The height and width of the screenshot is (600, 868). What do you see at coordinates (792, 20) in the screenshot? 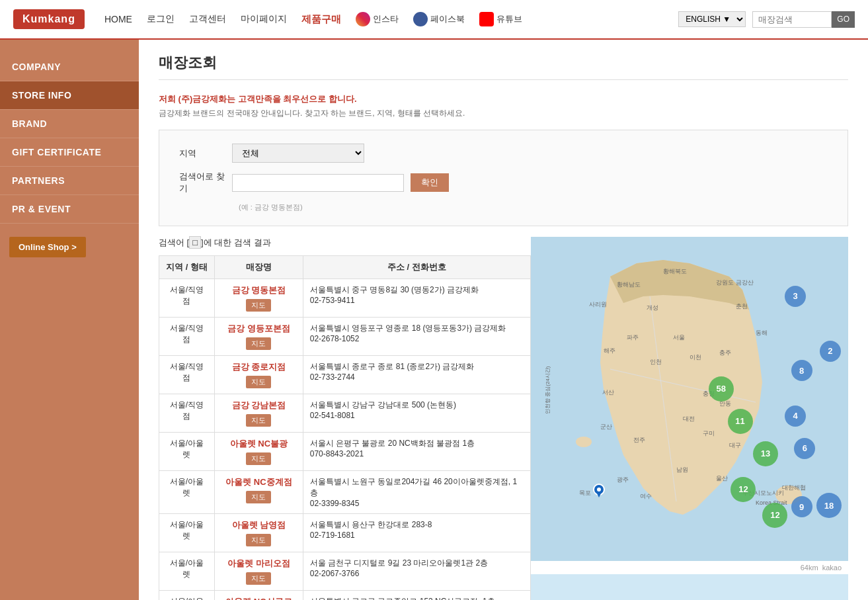
I see `header-search-input` at bounding box center [792, 20].